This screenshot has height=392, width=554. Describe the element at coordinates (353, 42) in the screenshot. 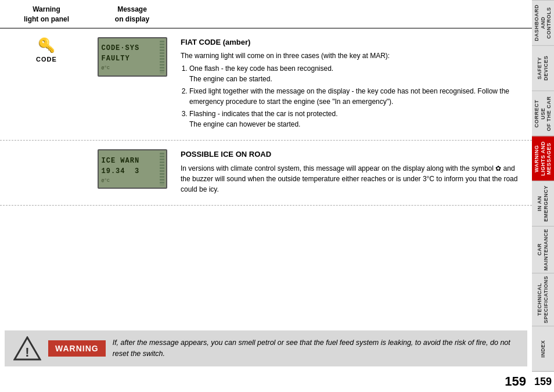

I see `fiat-code-title: FIAT CODE (amber)` at that location.